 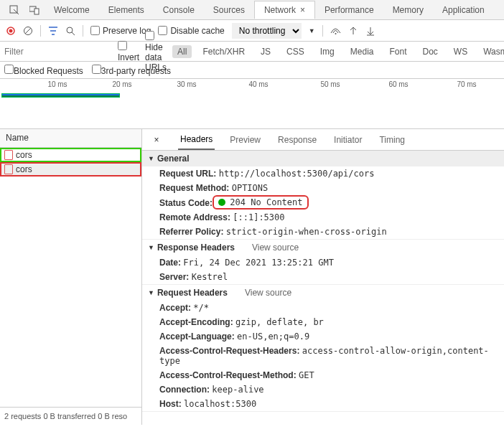 I want to click on kv-key: Accept:, so click(x=175, y=308).